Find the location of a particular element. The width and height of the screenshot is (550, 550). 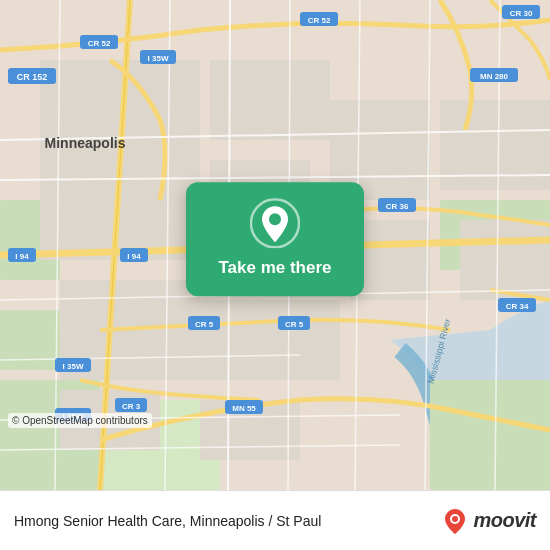

location-pin-icon is located at coordinates (275, 223).